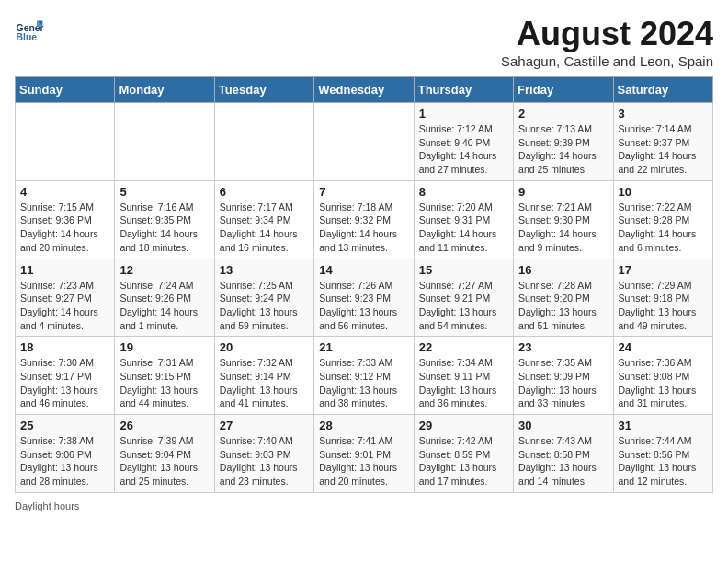 This screenshot has height=563, width=728. I want to click on month-year-title: August 2024, so click(607, 34).